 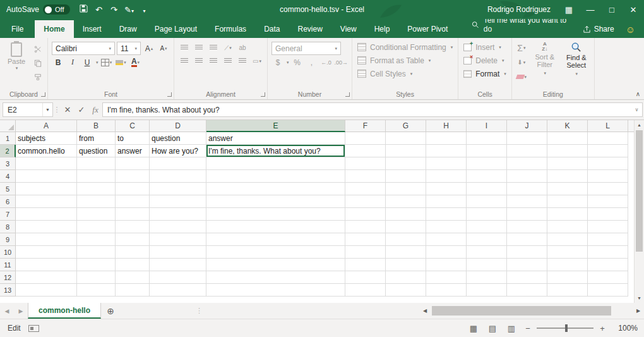 What do you see at coordinates (405, 61) in the screenshot?
I see `format-as-table-button: Format as Table ▾` at bounding box center [405, 61].